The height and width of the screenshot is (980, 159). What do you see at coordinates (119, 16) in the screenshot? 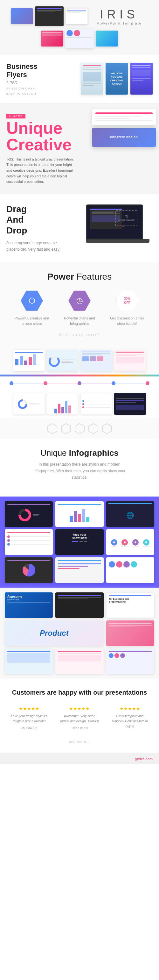
I see `iris-title-area: IRIS PowerPoint Template` at bounding box center [119, 16].